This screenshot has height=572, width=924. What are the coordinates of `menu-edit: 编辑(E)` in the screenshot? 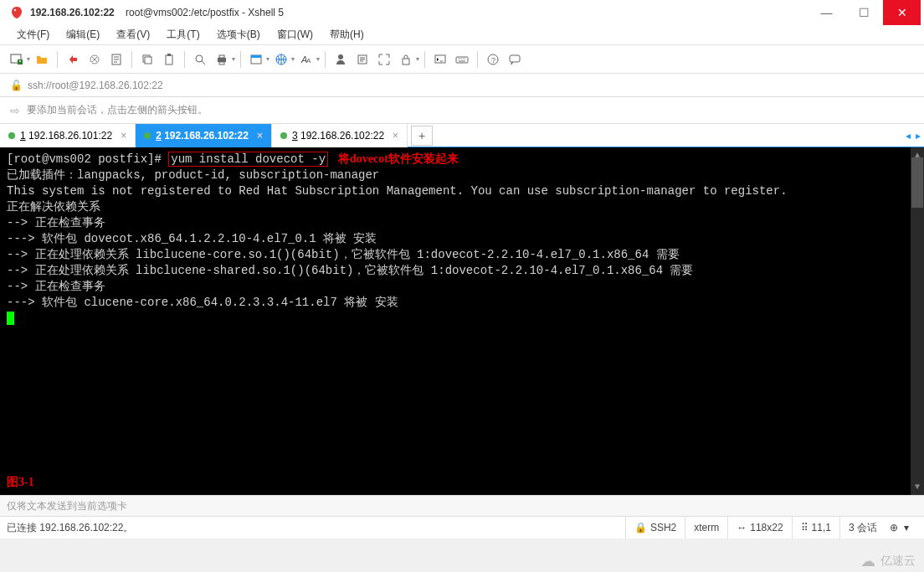 It's located at (83, 35).